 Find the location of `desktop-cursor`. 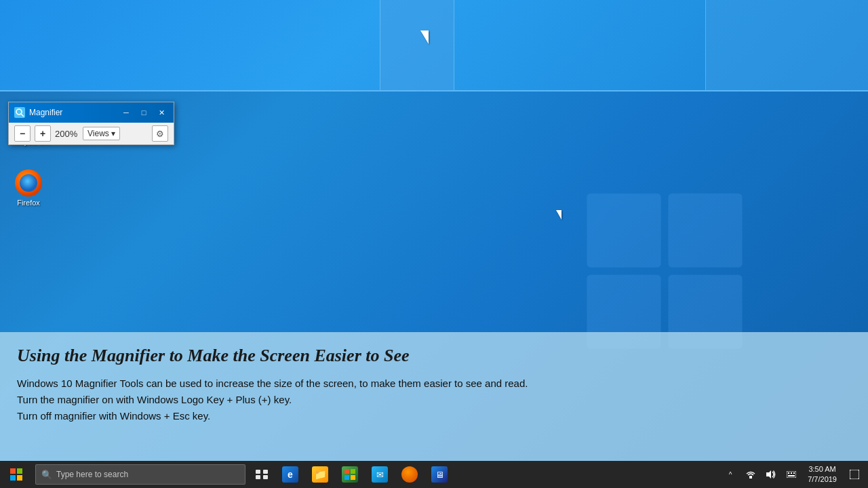

desktop-cursor is located at coordinates (559, 215).